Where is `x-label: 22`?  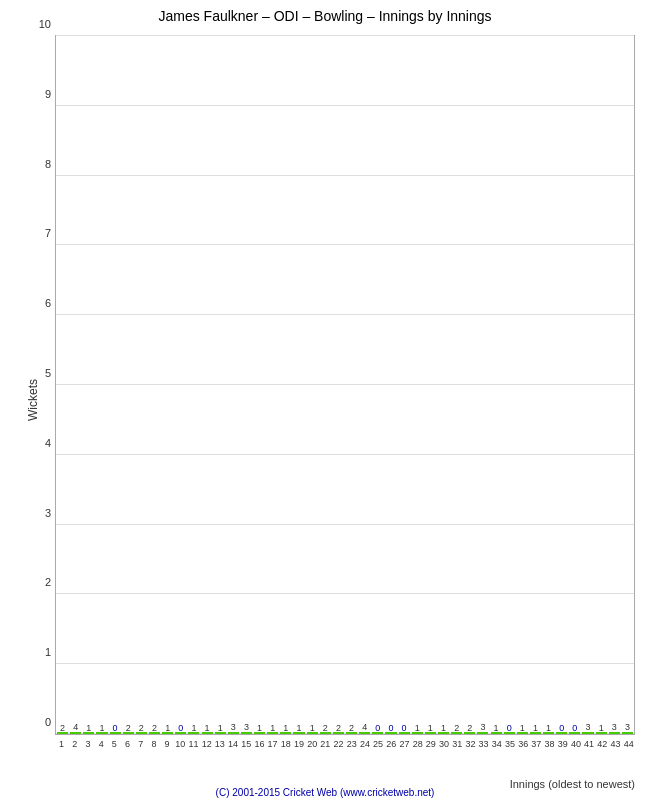 x-label: 22 is located at coordinates (338, 755).